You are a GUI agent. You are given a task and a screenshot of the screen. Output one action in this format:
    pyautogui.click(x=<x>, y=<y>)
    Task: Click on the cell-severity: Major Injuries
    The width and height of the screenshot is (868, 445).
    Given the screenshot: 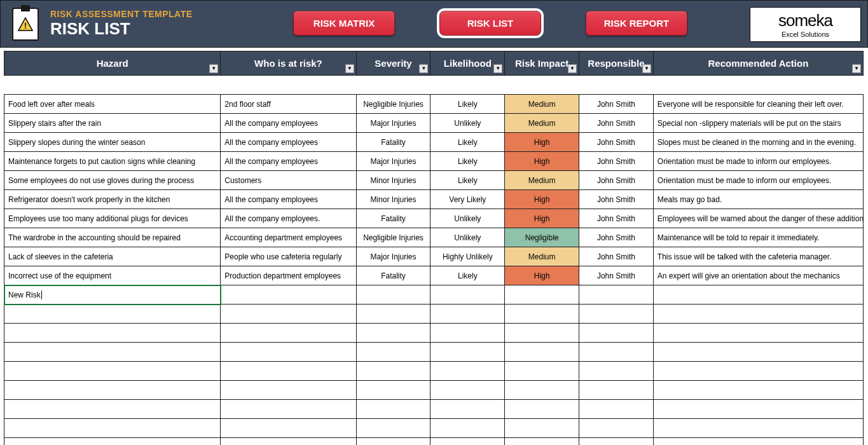 What is the action you would take?
    pyautogui.click(x=393, y=161)
    